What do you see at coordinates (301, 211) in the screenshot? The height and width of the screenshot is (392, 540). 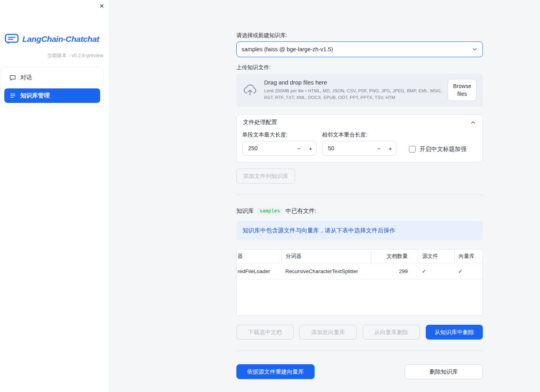 I see `kb-files-suffix: 中已有文件:` at bounding box center [301, 211].